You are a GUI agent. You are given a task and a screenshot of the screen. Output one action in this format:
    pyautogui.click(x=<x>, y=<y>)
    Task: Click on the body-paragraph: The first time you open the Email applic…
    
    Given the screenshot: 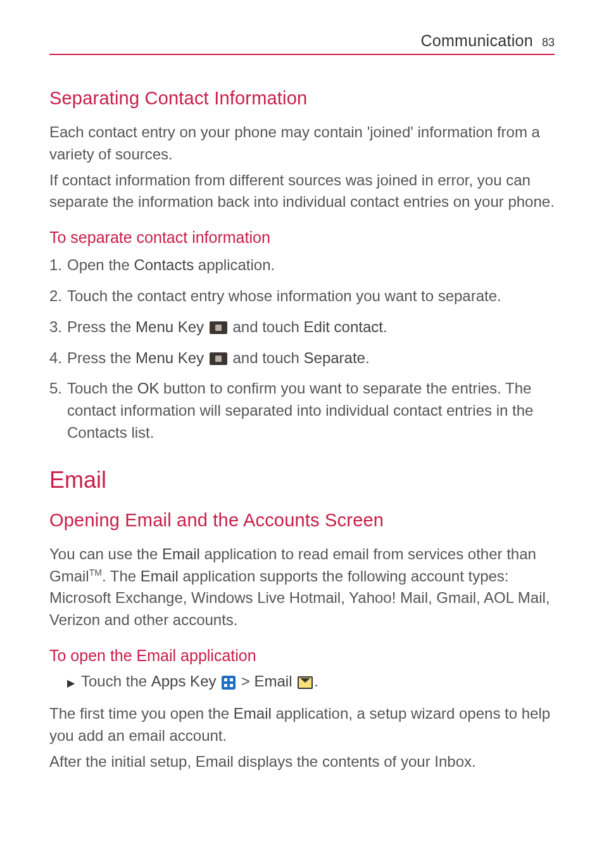 What is the action you would take?
    pyautogui.click(x=302, y=725)
    